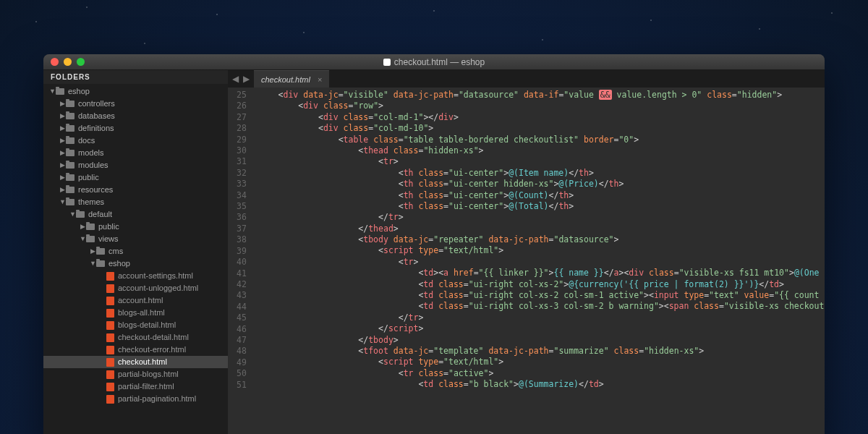 The height and width of the screenshot is (434, 868). What do you see at coordinates (136, 399) in the screenshot?
I see `file-item: partial-pagination.html` at bounding box center [136, 399].